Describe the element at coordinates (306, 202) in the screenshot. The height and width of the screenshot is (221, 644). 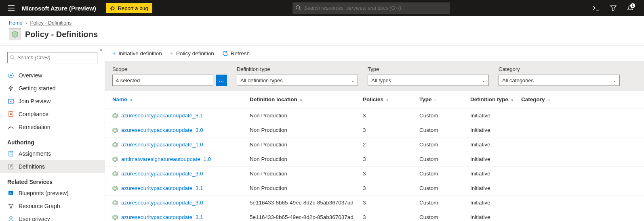
I see `cell-definition-location: 5e116433-8b65-49ec-8d2c-85ab367037ad` at that location.